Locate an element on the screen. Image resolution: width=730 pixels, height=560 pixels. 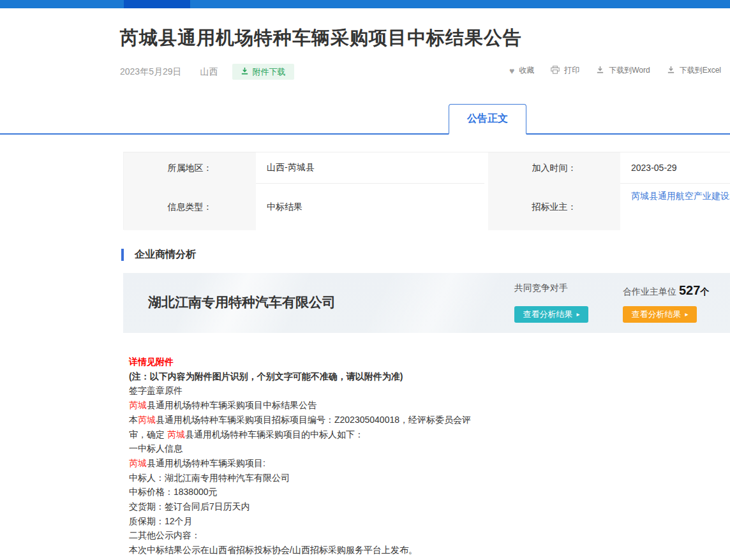
tab-underline is located at coordinates (365, 134).